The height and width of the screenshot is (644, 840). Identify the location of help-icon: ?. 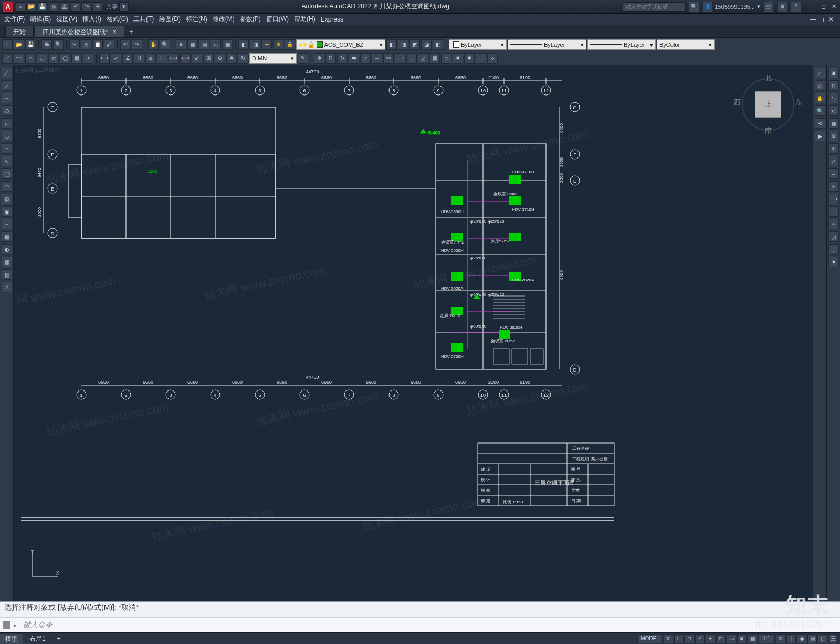
(796, 7).